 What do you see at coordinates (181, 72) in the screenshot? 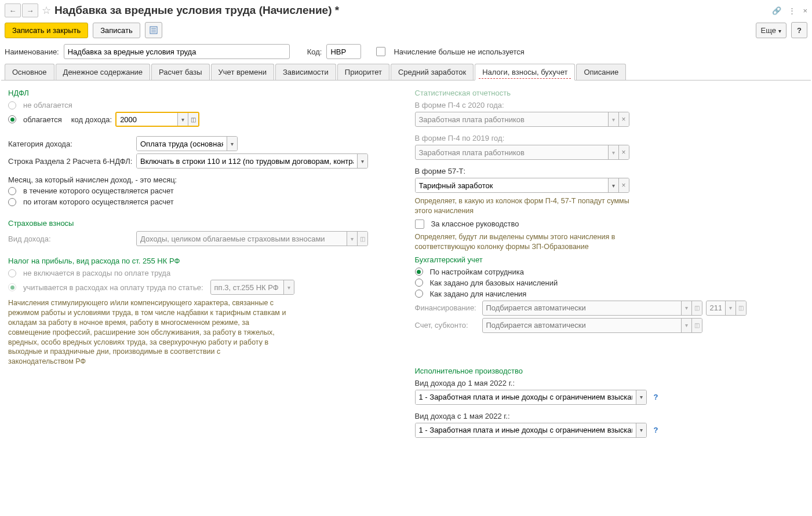
I see `tab-base: Расчет базы` at bounding box center [181, 72].